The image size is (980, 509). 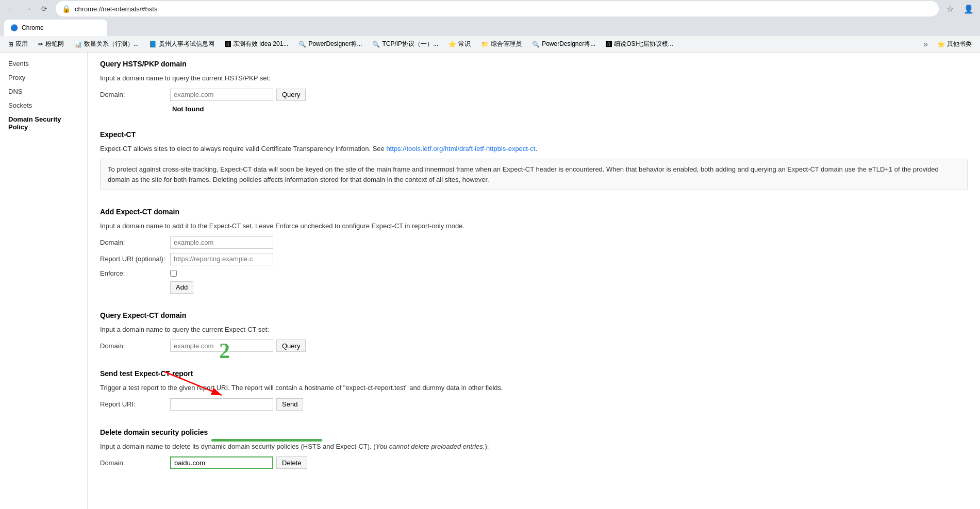 What do you see at coordinates (28, 9) in the screenshot?
I see `nav-buttons: ← → ⟳` at bounding box center [28, 9].